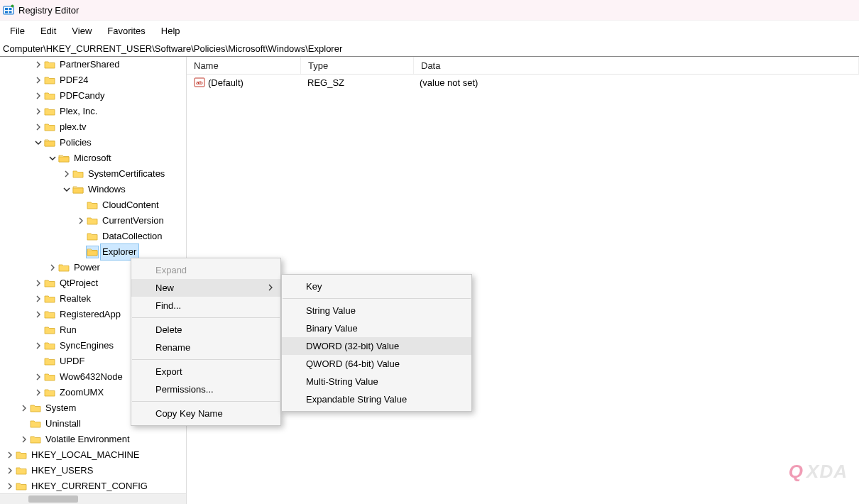  What do you see at coordinates (93, 80) in the screenshot?
I see `tree-item: PDF24` at bounding box center [93, 80].